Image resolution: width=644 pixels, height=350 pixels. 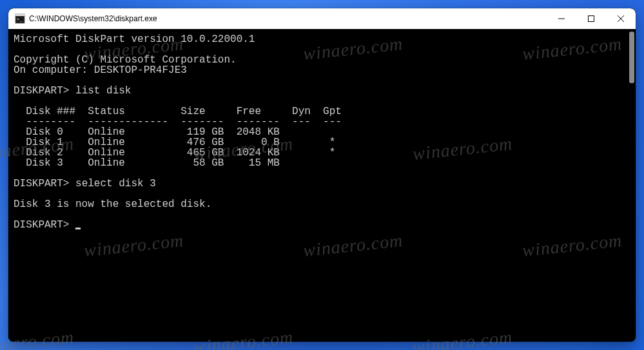 I want to click on minimize-button, so click(x=561, y=19).